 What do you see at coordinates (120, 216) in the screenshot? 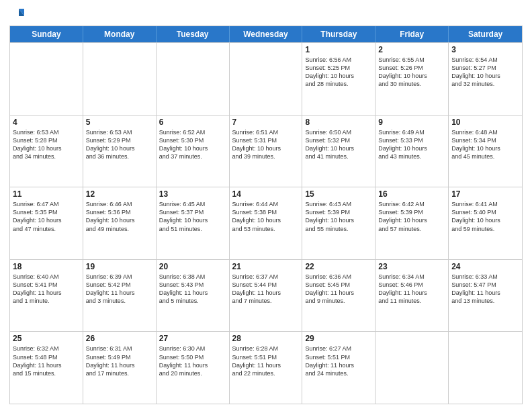
I see `day-info: Sunrise: 6:46 AM Sunset: 5:36 PM Dayligh…` at bounding box center [120, 216].